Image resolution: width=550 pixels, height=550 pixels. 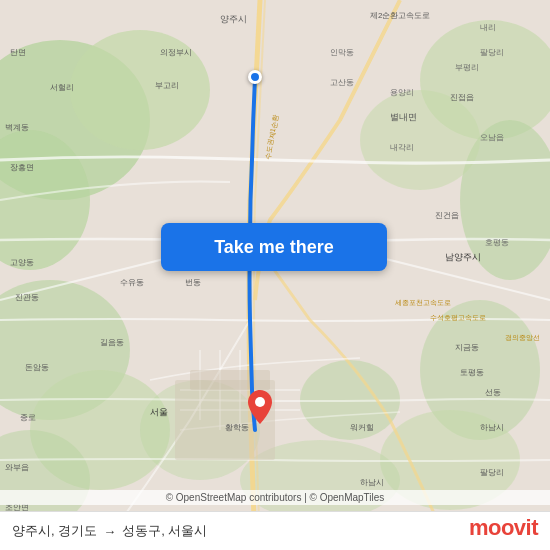 I want to click on svg-text: 서울, so click(x=159, y=412).